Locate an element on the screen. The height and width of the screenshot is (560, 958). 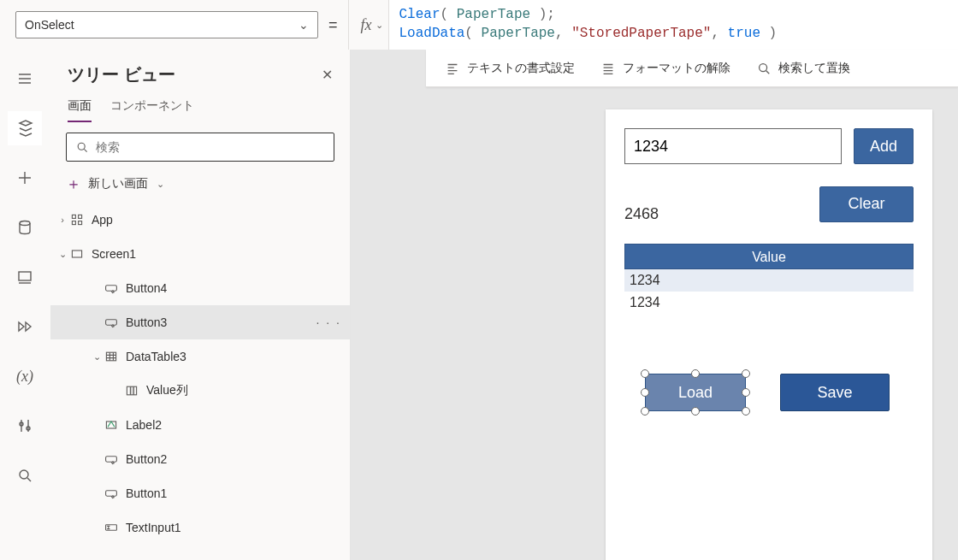
tree-item-Button2: Button2 is located at coordinates (200, 459).